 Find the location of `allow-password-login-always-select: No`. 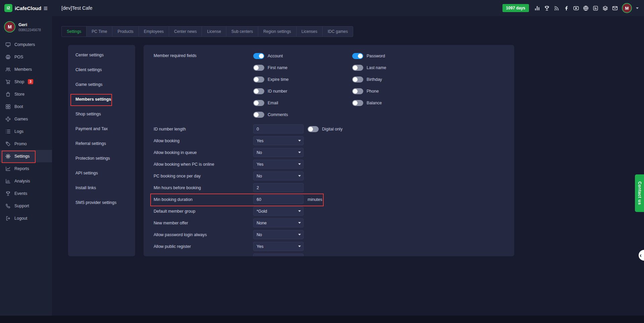

allow-password-login-always-select: No is located at coordinates (278, 235).